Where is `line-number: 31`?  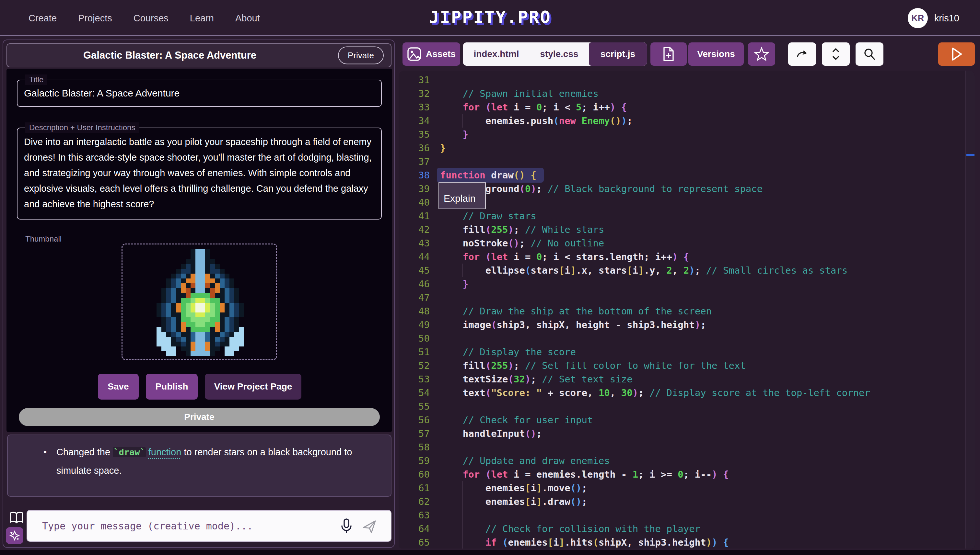
line-number: 31 is located at coordinates (414, 80).